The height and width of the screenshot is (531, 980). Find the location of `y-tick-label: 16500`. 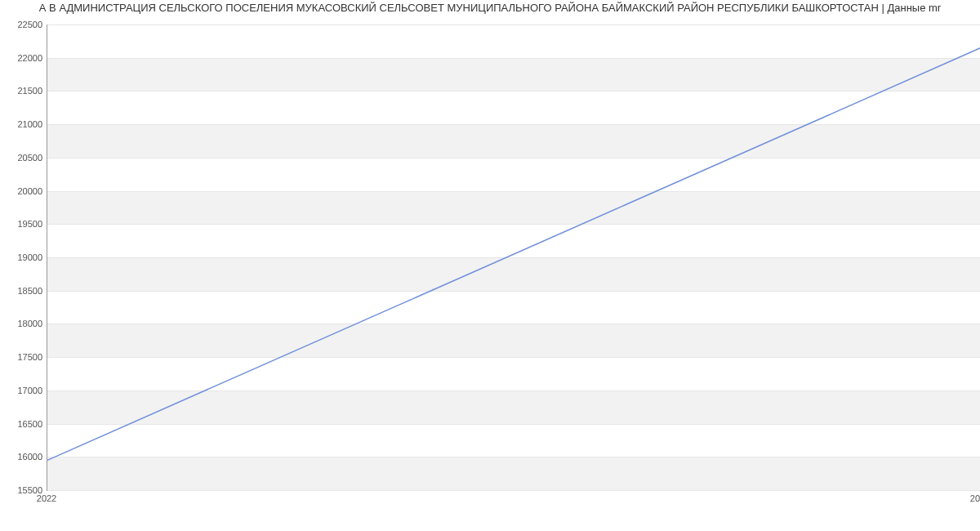

y-tick-label: 16500 is located at coordinates (23, 424).